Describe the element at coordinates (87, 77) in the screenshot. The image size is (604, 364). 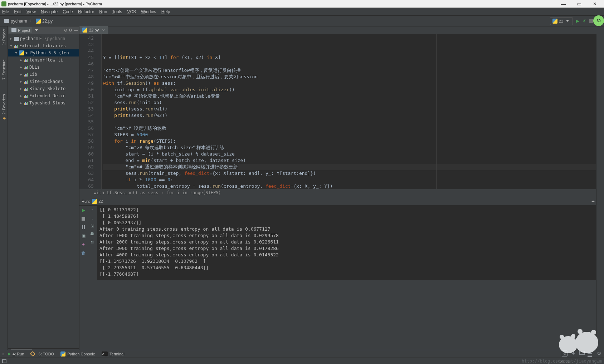
I see `line-number: 48` at that location.